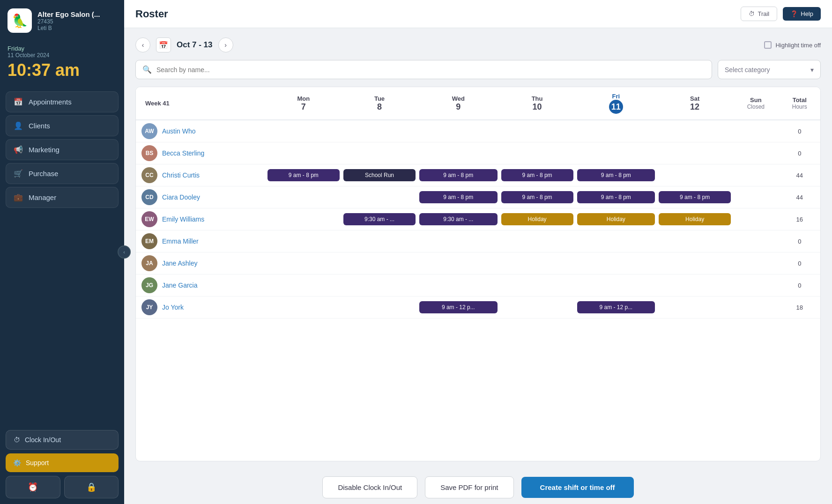 This screenshot has width=832, height=504. I want to click on sidebar-item-manager: 💼 Manager, so click(62, 198).